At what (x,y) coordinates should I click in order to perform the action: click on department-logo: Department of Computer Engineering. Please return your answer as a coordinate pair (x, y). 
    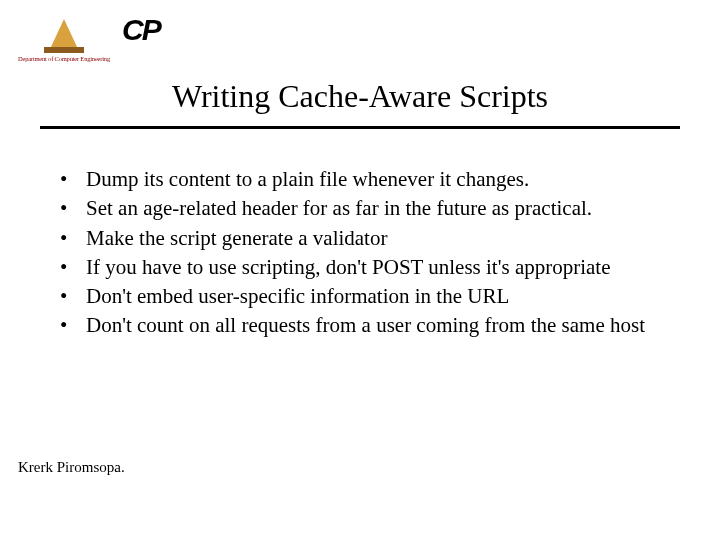
    Looking at the image, I should click on (64, 40).